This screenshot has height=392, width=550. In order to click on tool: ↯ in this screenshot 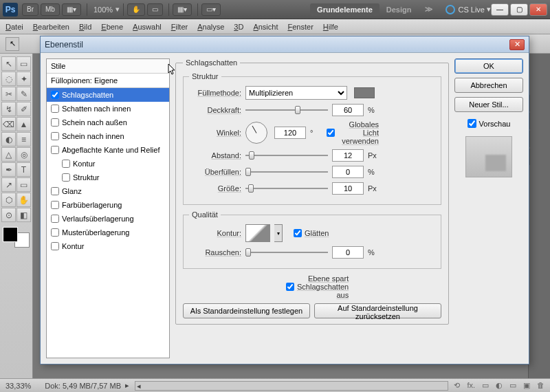, I will do `click(8, 109)`.